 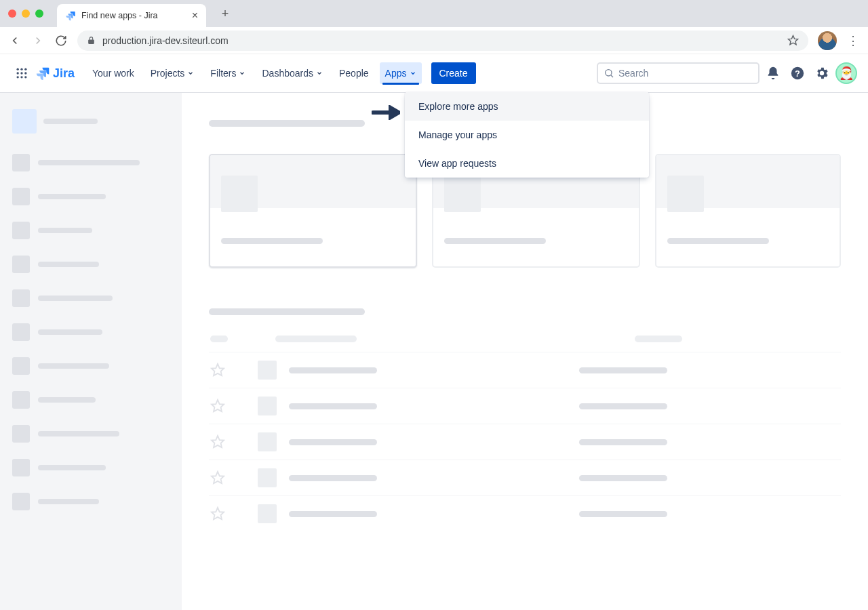 I want to click on project-avatar-skeleton, so click(x=24, y=121).